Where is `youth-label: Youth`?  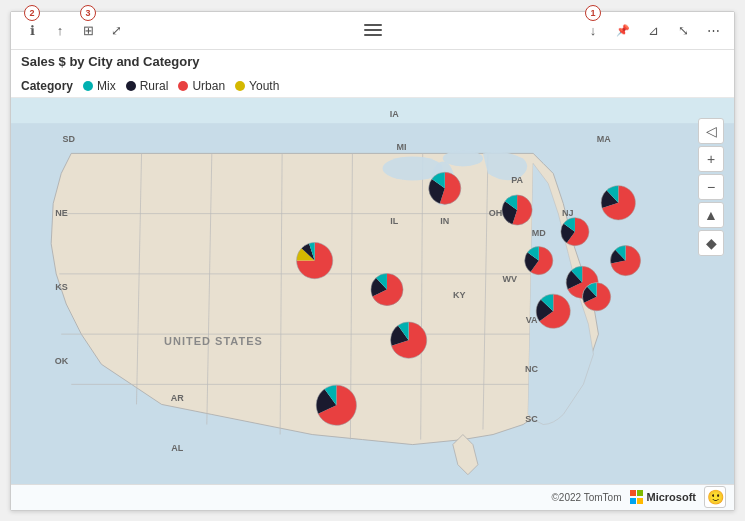 youth-label: Youth is located at coordinates (264, 86).